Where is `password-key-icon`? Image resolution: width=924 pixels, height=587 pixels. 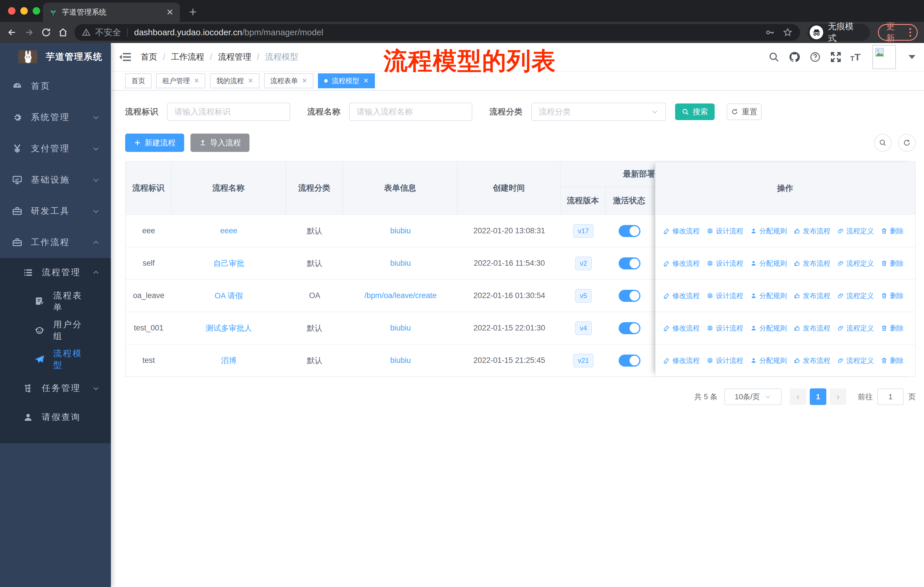 password-key-icon is located at coordinates (770, 32).